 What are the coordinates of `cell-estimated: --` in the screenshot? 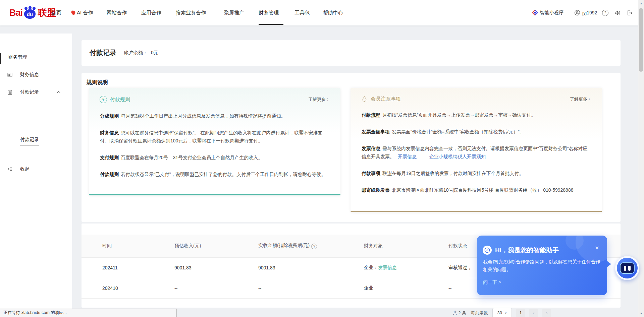 It's located at (216, 288).